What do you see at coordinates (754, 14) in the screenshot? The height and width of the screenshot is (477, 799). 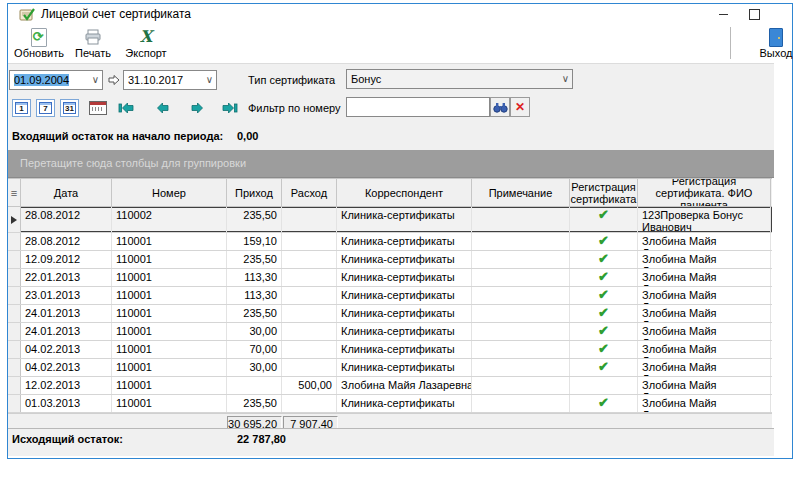 I see `maximize-button` at bounding box center [754, 14].